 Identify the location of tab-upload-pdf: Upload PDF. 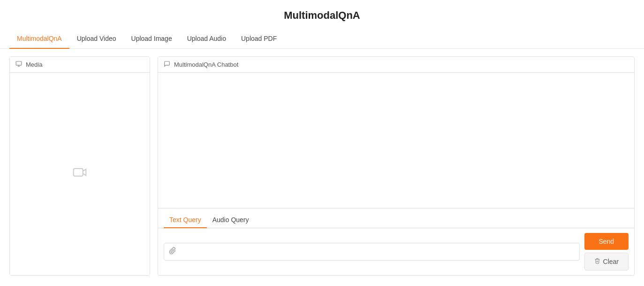
(259, 39).